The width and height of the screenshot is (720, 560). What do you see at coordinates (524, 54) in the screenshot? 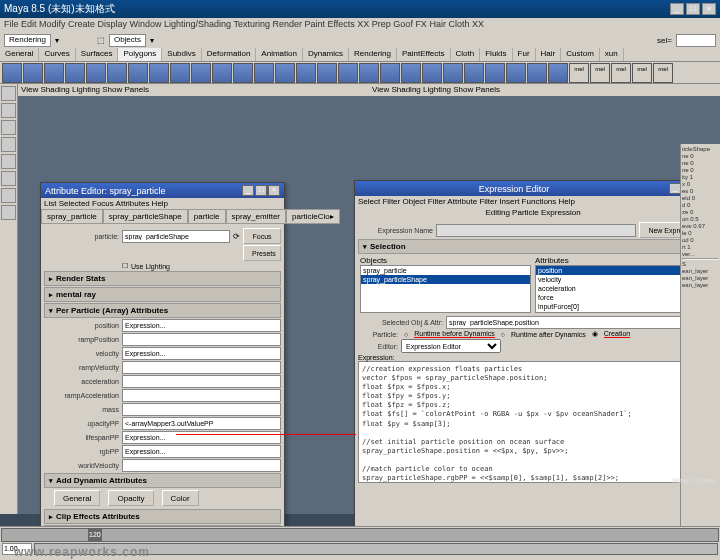
I see `shelf-tab-fur: Fur` at bounding box center [524, 54].